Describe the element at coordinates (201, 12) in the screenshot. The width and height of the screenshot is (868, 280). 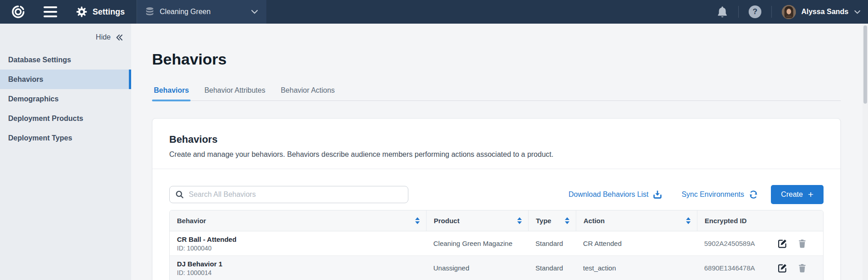
I see `account-switcher: Cleaning Green` at that location.